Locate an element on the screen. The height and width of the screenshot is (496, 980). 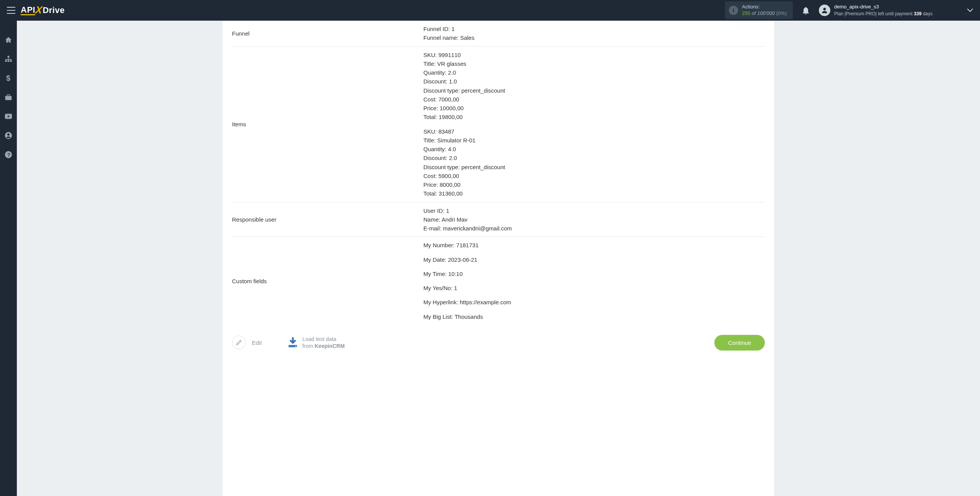
brand-part2: Drive is located at coordinates (54, 10).